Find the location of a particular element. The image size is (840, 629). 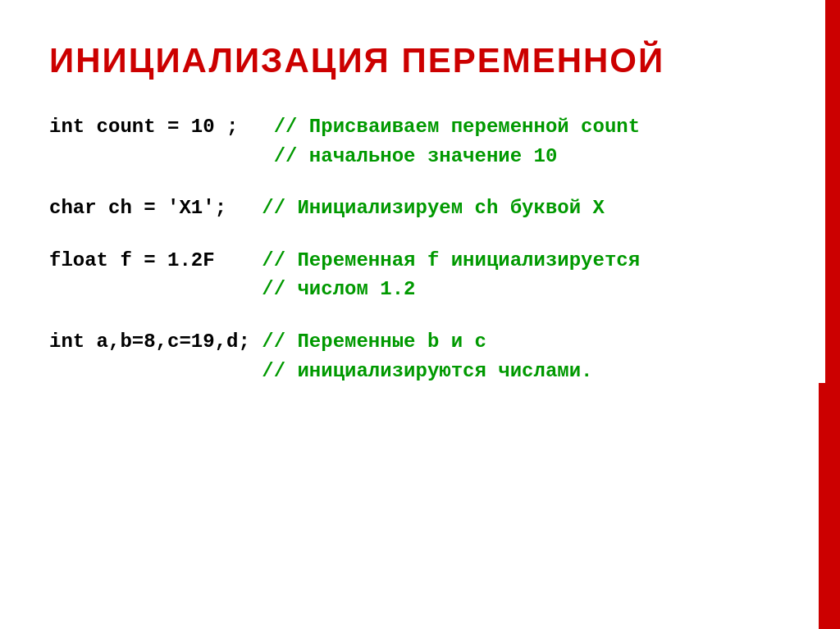

code-text-2-1: char ch = 'X1'; is located at coordinates (156, 208).